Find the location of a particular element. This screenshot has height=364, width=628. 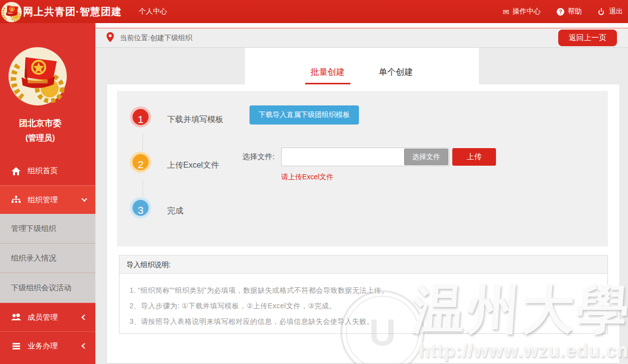

sidebar-item-label: 组织管理 is located at coordinates (55, 200).